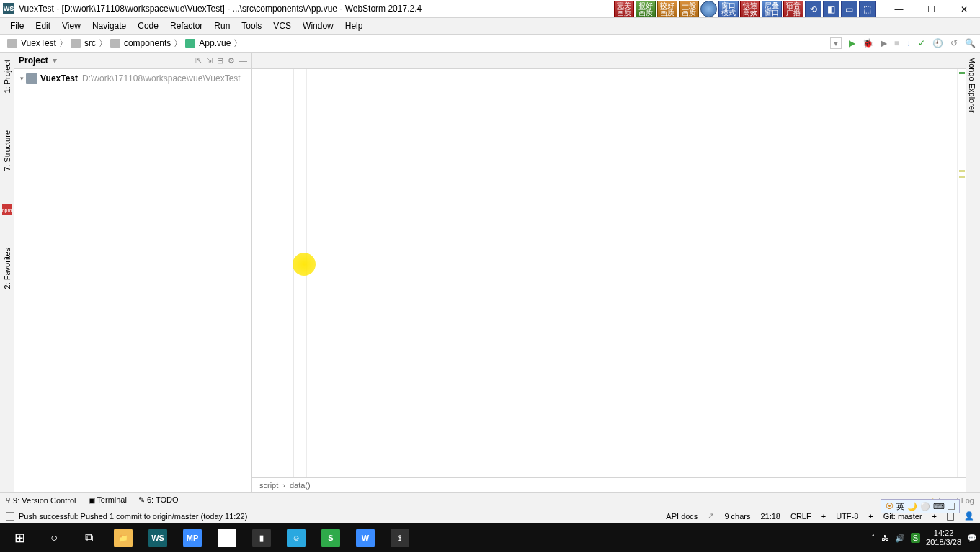 The image size is (980, 553). Describe the element at coordinates (84, 43) in the screenshot. I see `breadcrumb-item: src` at that location.